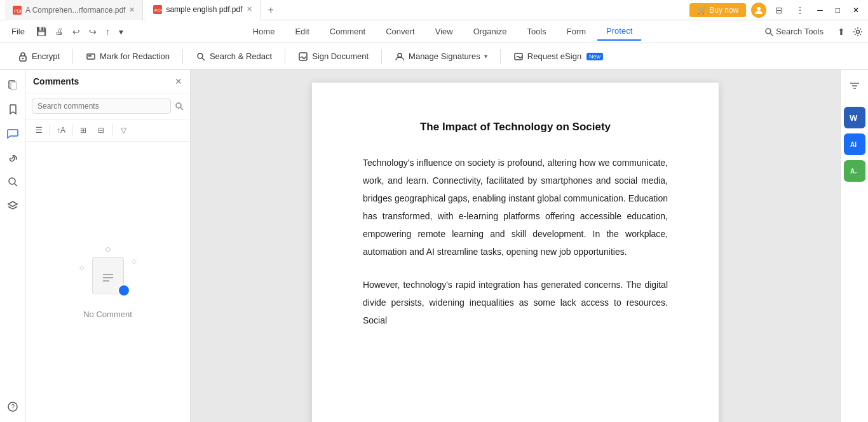 The height and width of the screenshot is (422, 868). Describe the element at coordinates (779, 10) in the screenshot. I see `layout-icon: ⊟` at that location.